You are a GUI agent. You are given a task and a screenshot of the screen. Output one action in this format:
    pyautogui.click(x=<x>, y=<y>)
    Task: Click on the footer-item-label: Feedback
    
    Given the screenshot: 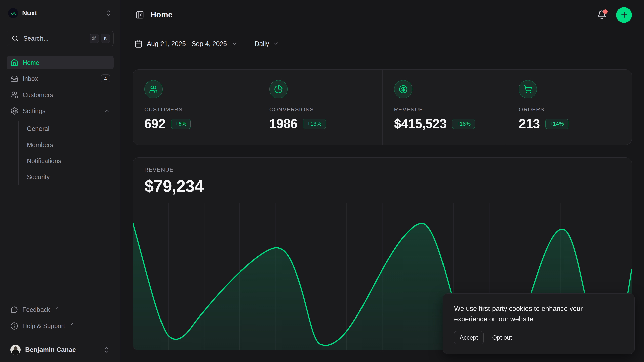 What is the action you would take?
    pyautogui.click(x=36, y=310)
    